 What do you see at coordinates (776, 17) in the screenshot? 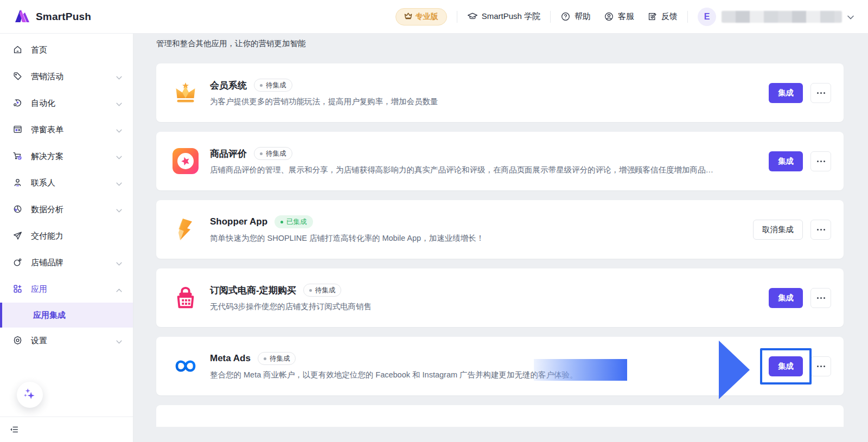
I see `account-menu: E` at bounding box center [776, 17].